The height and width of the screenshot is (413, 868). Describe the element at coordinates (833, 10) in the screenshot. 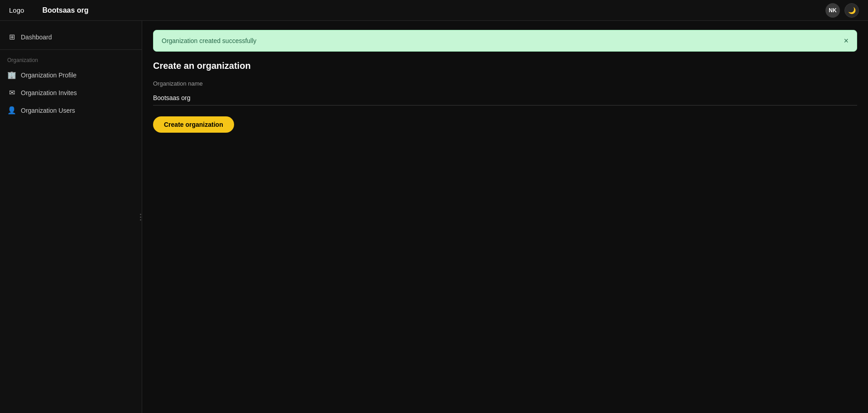

I see `user-avatar: NK` at that location.